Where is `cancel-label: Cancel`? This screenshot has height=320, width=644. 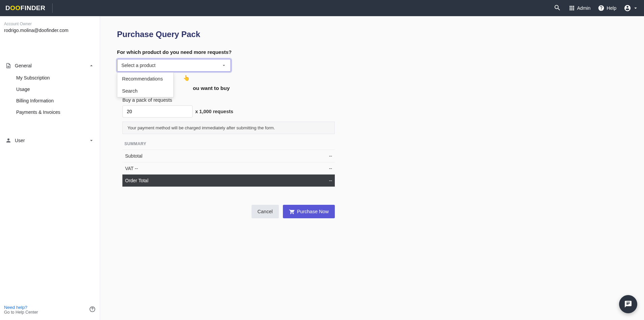
cancel-label: Cancel is located at coordinates (265, 212).